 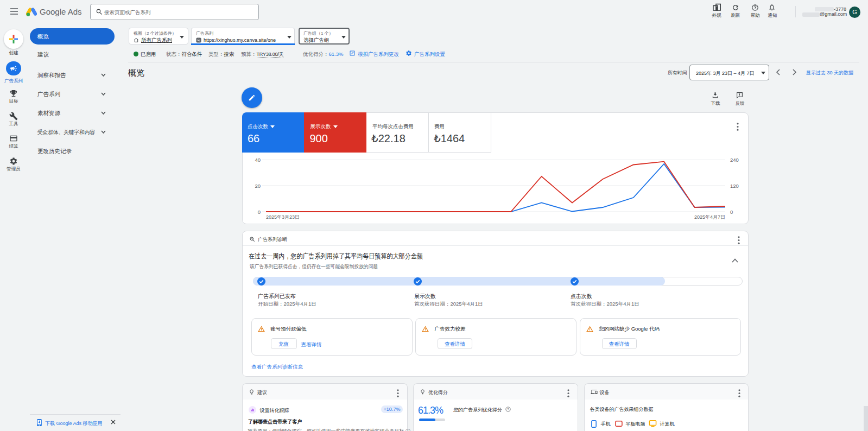 What do you see at coordinates (710, 217) in the screenshot?
I see `svg-text: 2025年4月7日` at bounding box center [710, 217].